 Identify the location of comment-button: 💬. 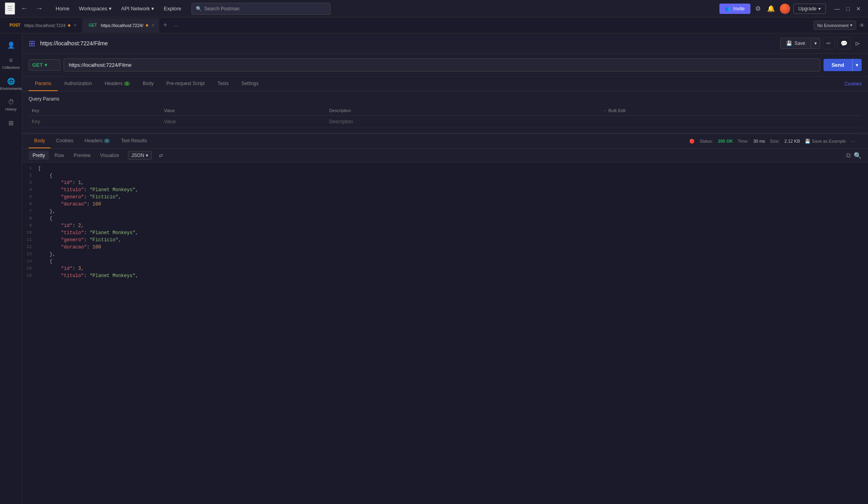
(844, 43).